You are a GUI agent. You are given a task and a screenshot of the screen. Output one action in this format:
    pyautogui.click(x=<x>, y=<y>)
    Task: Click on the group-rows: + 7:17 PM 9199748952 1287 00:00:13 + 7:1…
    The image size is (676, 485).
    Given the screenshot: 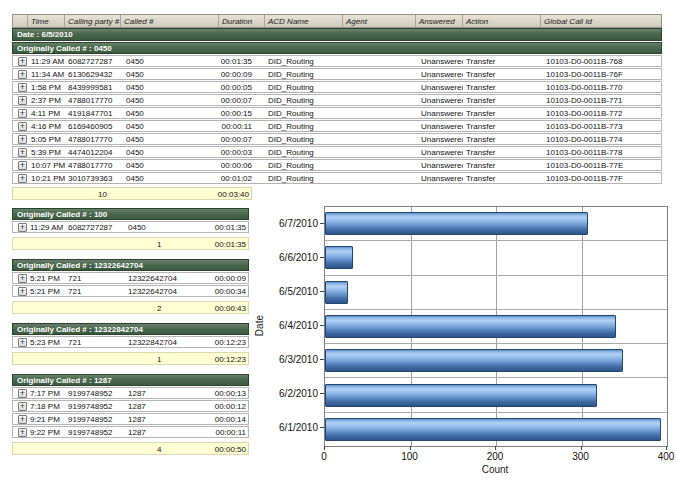 What is the action you would take?
    pyautogui.click(x=130, y=412)
    